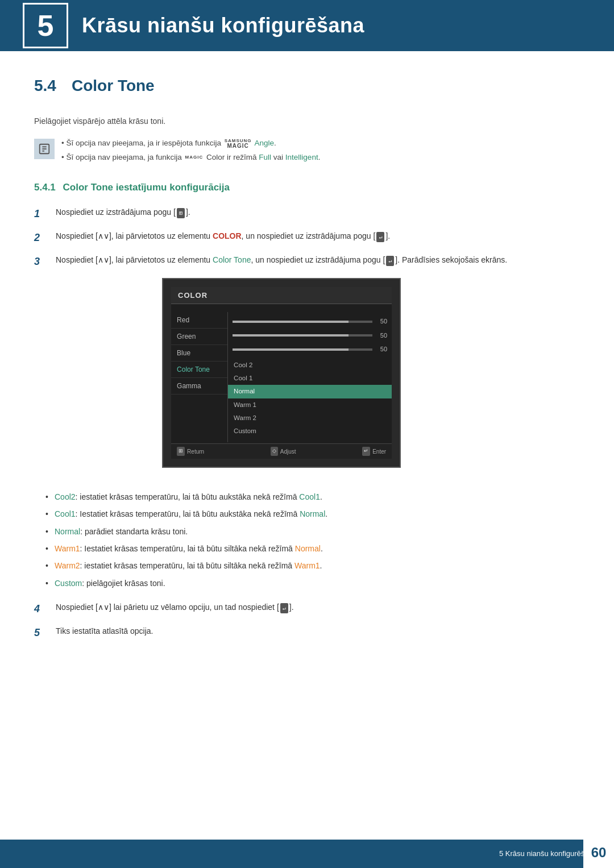  I want to click on color-menu-left: Red Green Blue Color Tone Gamma, so click(200, 377).